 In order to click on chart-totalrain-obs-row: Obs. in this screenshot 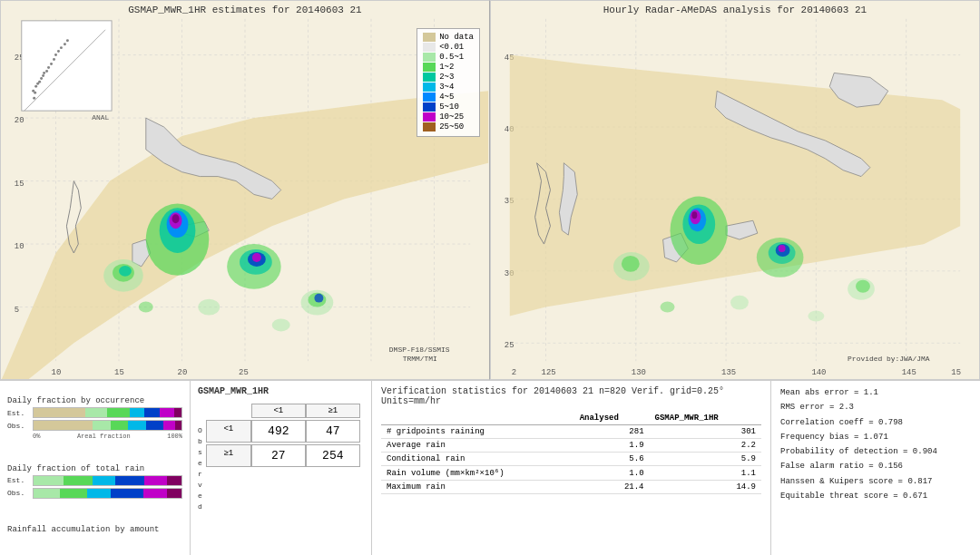, I will do `click(94, 493)`.